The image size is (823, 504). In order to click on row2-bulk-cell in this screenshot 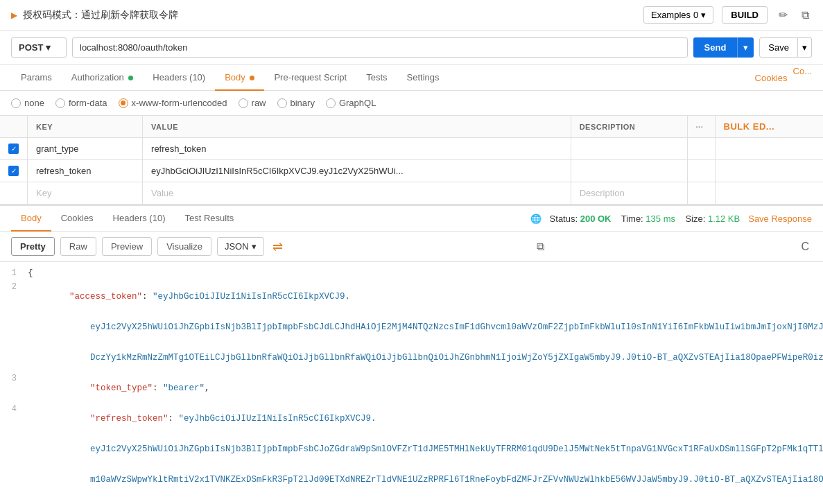, I will do `click(769, 171)`.